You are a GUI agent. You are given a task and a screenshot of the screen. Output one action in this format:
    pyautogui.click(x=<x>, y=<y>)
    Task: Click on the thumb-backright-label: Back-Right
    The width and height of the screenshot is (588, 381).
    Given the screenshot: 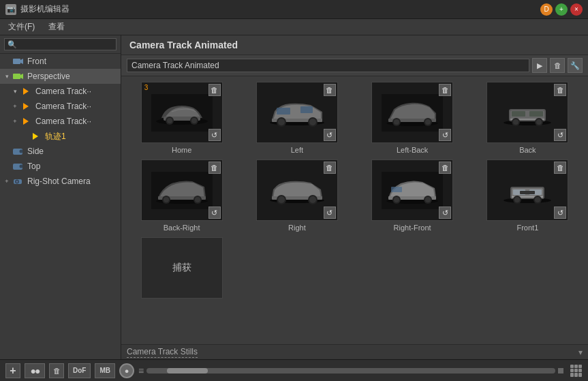 What is the action you would take?
    pyautogui.click(x=182, y=228)
    